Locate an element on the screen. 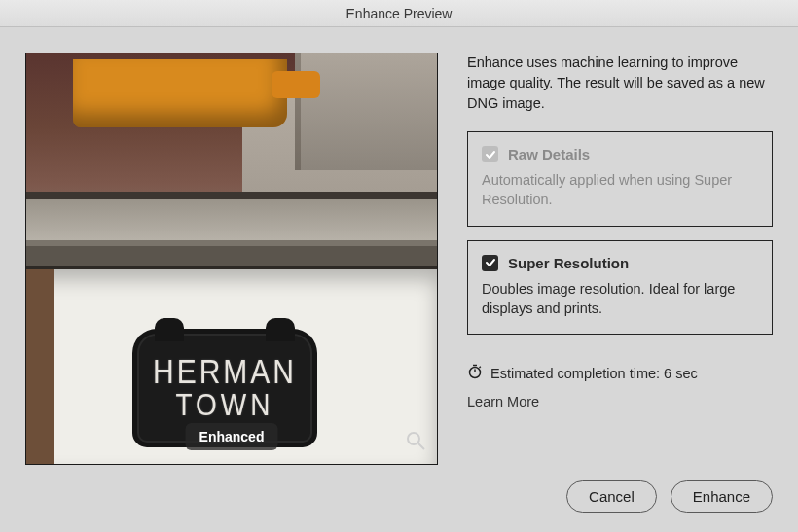 The image size is (798, 532). estimate-text: Estimated completion time: 6 sec is located at coordinates (594, 373).